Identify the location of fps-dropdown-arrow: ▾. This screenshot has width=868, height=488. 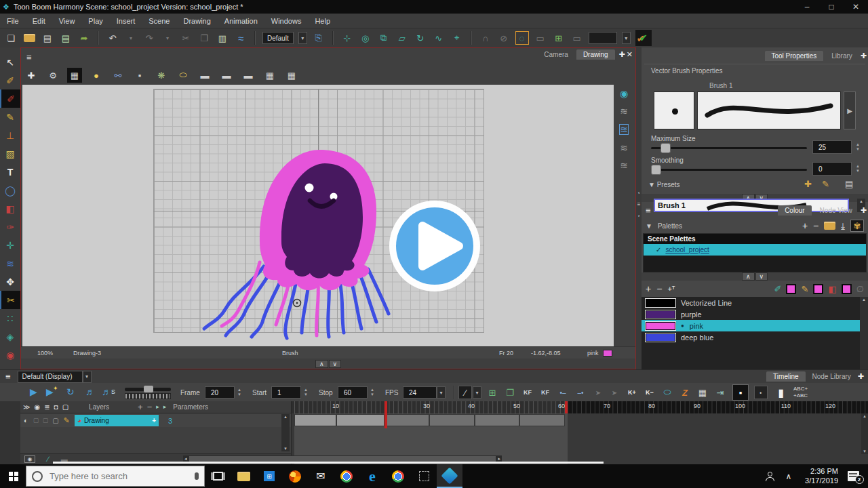
(441, 392).